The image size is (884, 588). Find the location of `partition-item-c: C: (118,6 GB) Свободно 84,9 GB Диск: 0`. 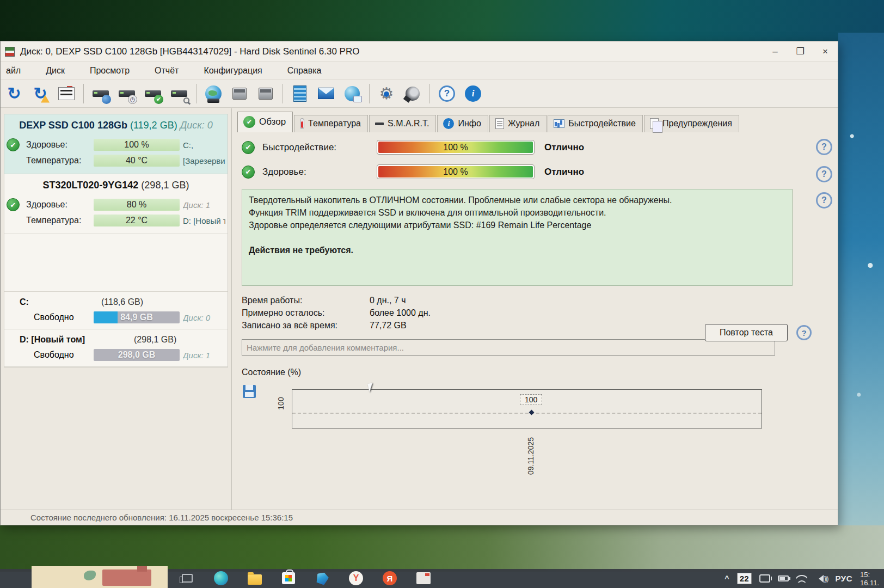

partition-item-c: C: (118,6 GB) Свободно 84,9 GB Диск: 0 is located at coordinates (116, 310).